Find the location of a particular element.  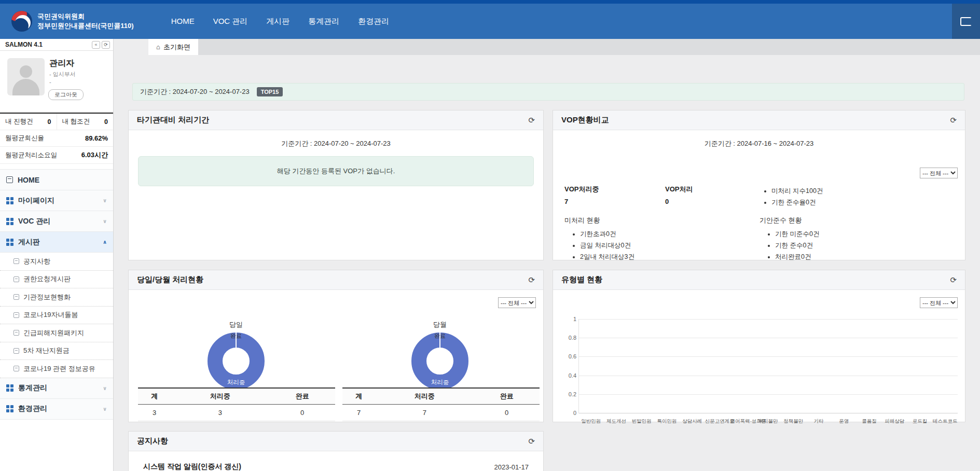

bullet-item: 금일 처리대상0건 is located at coordinates (607, 246).